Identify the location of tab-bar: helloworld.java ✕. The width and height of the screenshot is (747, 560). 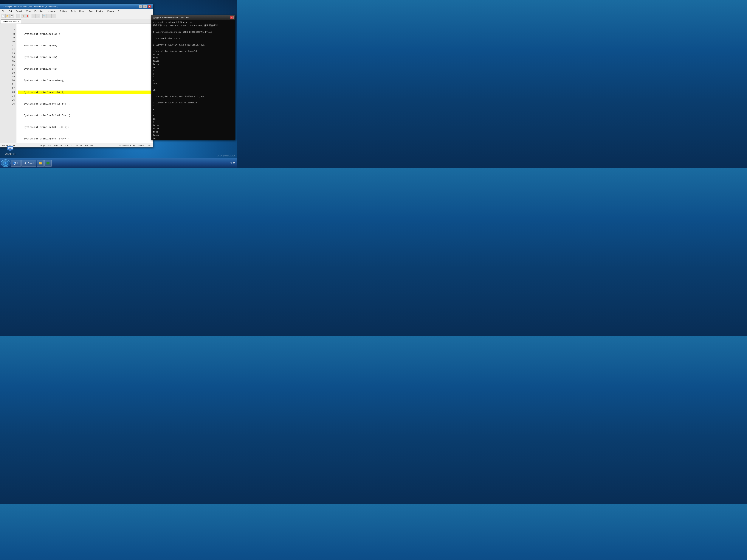
(77, 21).